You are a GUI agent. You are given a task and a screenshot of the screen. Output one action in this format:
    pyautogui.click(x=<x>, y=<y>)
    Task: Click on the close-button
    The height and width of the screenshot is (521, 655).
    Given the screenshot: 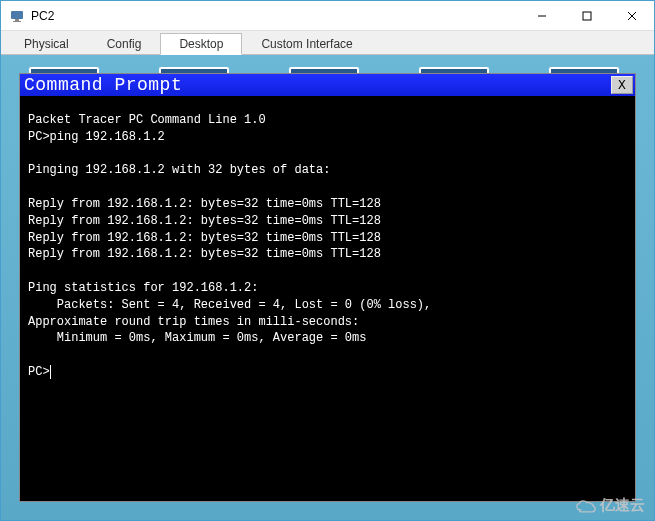 What is the action you would take?
    pyautogui.click(x=632, y=16)
    